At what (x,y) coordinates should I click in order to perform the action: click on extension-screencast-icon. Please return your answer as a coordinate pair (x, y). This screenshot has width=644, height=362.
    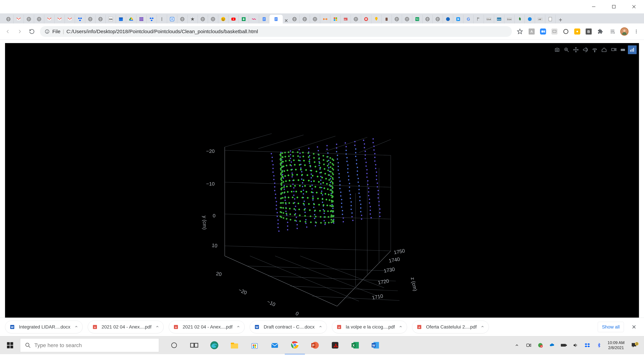
    Looking at the image, I should click on (554, 31).